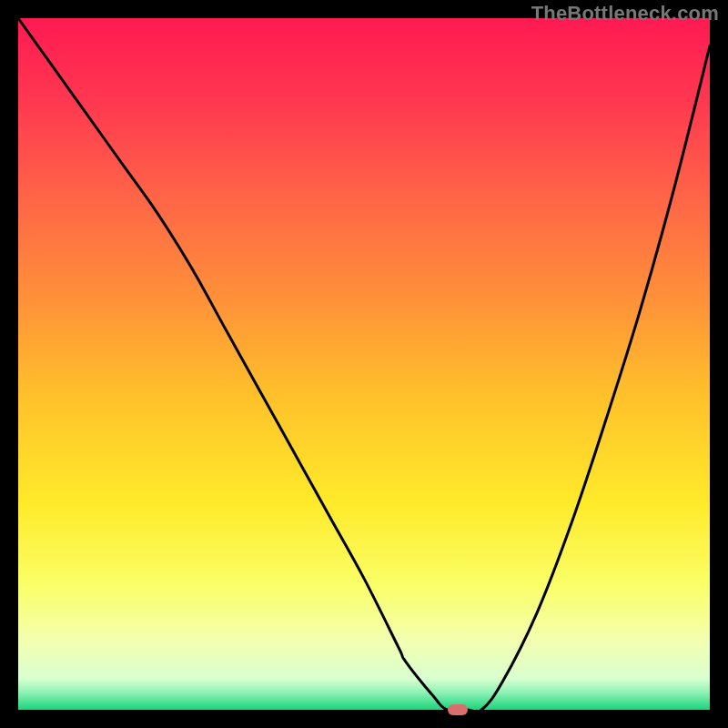 The width and height of the screenshot is (728, 728). I want to click on watermark-text: TheBottleneck.com, so click(625, 14).